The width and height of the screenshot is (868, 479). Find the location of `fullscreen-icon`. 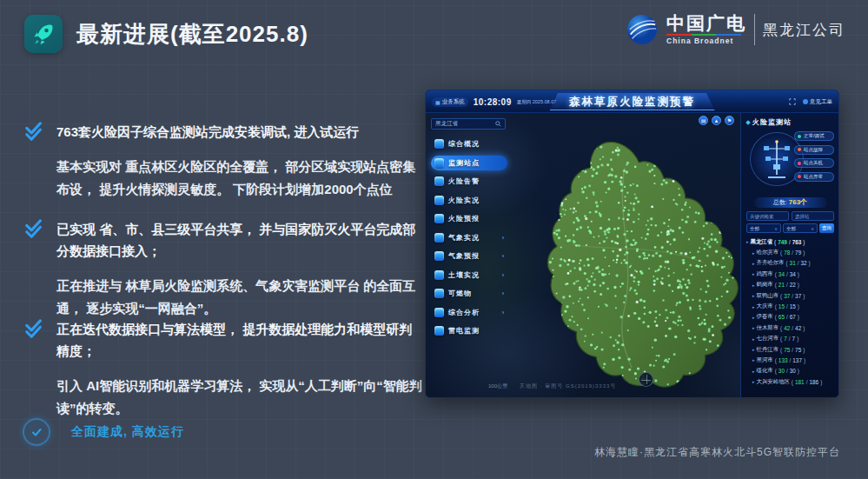

fullscreen-icon is located at coordinates (792, 102).